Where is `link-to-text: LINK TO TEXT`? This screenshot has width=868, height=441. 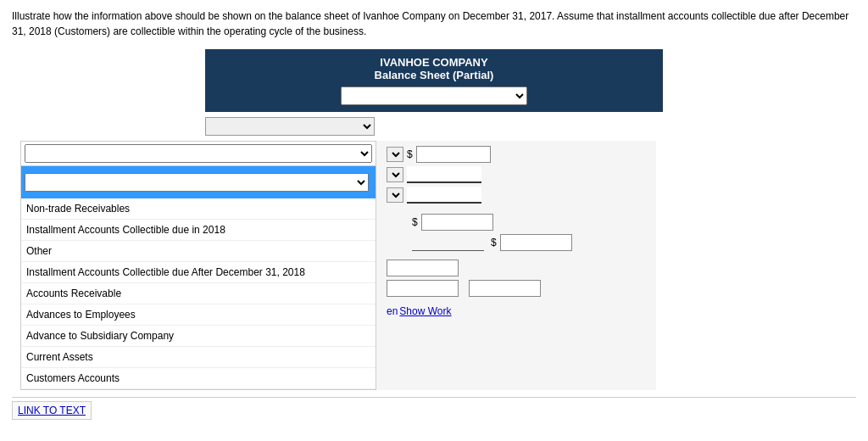 link-to-text: LINK TO TEXT is located at coordinates (52, 410).